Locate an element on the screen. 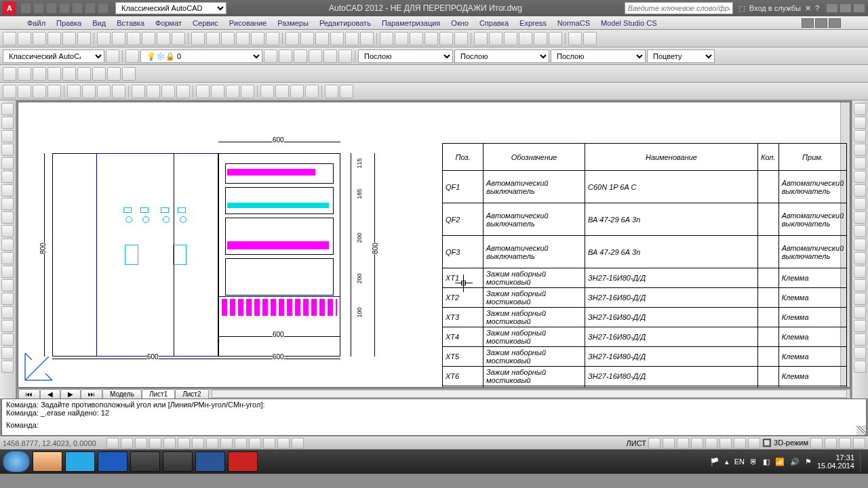  tab-nav-prev: ◀ is located at coordinates (50, 394).